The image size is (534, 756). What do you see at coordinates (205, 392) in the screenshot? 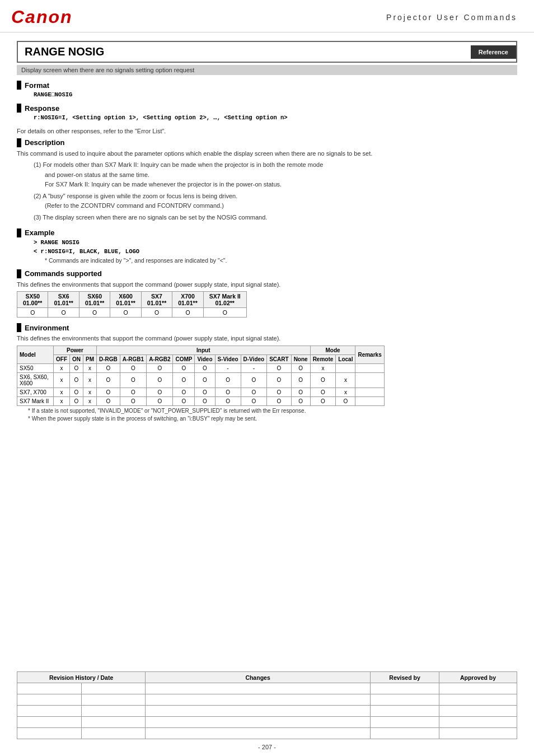
I see `env-sx7-video: O` at bounding box center [205, 392].